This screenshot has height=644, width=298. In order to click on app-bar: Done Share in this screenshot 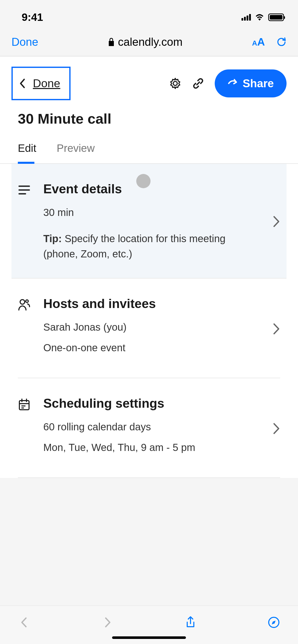, I will do `click(149, 81)`.